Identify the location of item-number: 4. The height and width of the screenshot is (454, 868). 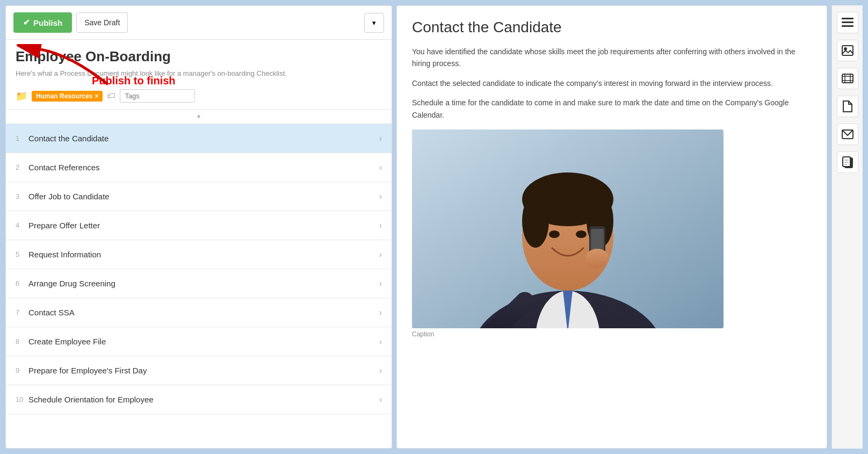
(22, 226).